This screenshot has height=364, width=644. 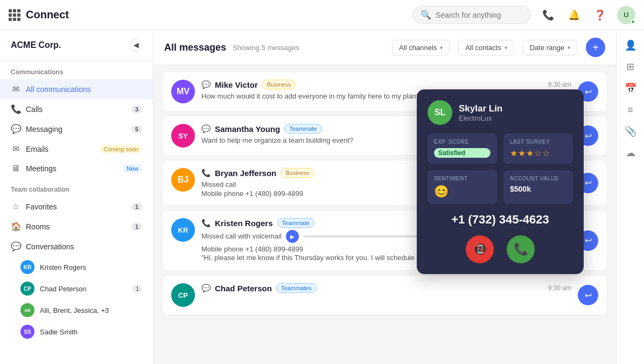 I want to click on messaging-icon: 💬, so click(x=16, y=129).